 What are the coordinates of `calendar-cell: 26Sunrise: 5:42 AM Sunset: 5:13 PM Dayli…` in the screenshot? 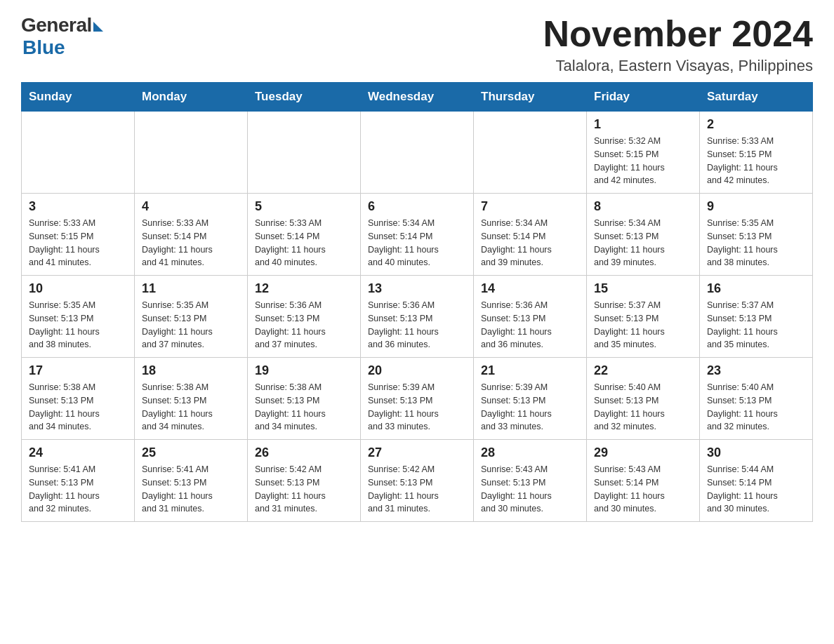 It's located at (305, 481).